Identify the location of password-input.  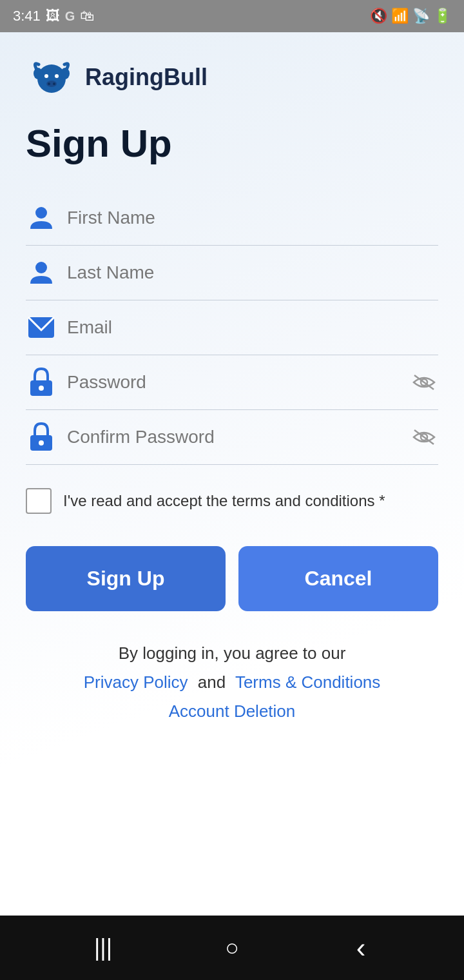
(238, 382).